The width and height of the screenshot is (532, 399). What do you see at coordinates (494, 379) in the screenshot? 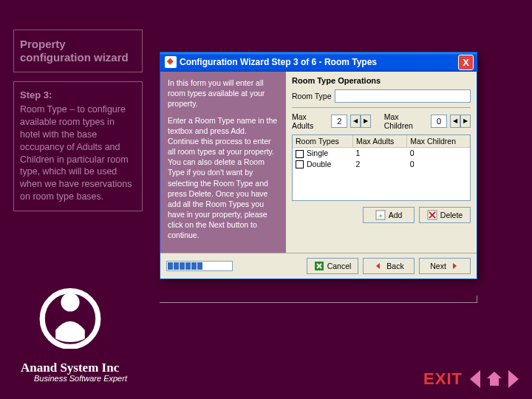
I see `nav-home-icon` at bounding box center [494, 379].